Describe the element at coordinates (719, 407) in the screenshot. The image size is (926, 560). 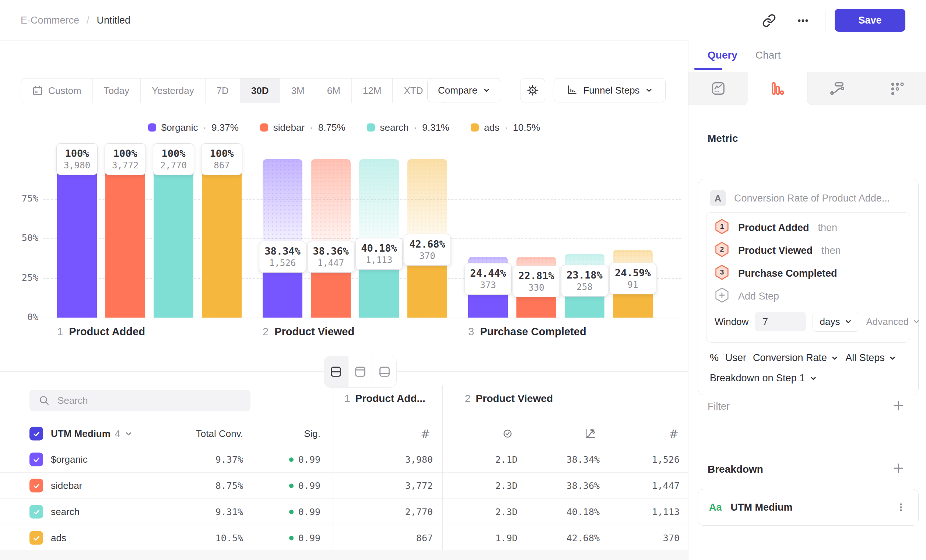
I see `filter-section-heading: Filter` at that location.